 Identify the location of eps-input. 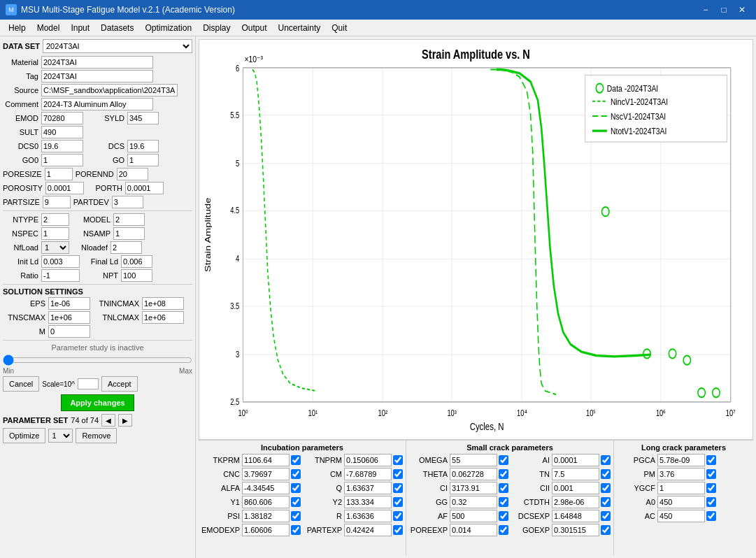
(69, 303).